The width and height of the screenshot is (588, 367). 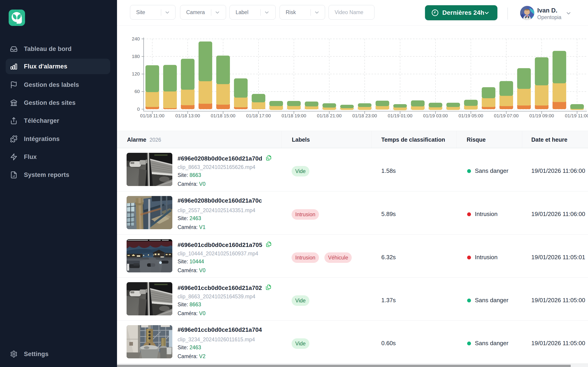 I want to click on svg-text: 01/18 23:00, so click(x=364, y=116).